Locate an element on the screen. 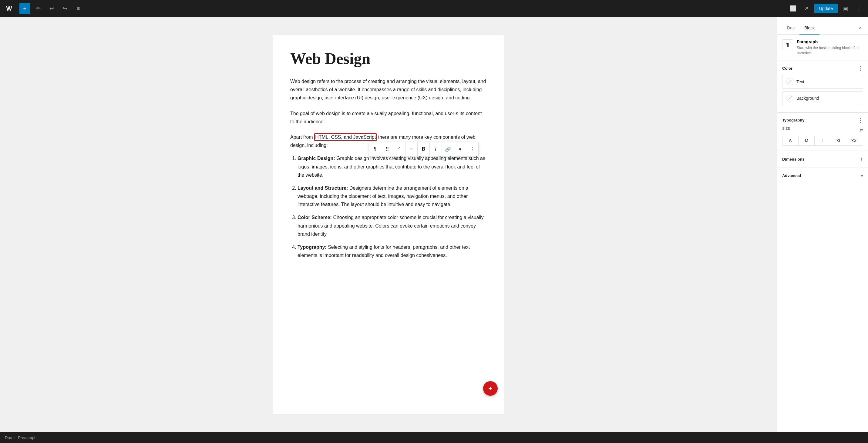 The height and width of the screenshot is (443, 868). reset-size-button: ⇄ is located at coordinates (861, 130).